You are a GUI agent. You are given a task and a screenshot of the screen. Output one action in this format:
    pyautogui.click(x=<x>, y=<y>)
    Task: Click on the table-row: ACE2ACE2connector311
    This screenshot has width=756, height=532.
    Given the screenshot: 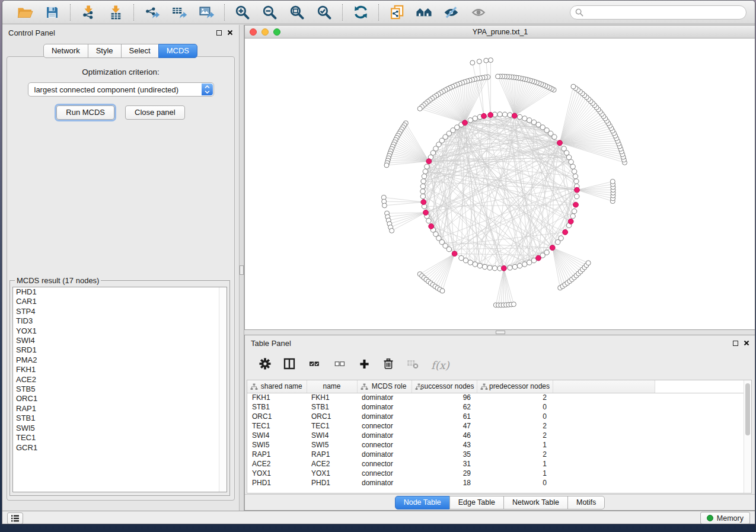 What is the action you would take?
    pyautogui.click(x=496, y=464)
    